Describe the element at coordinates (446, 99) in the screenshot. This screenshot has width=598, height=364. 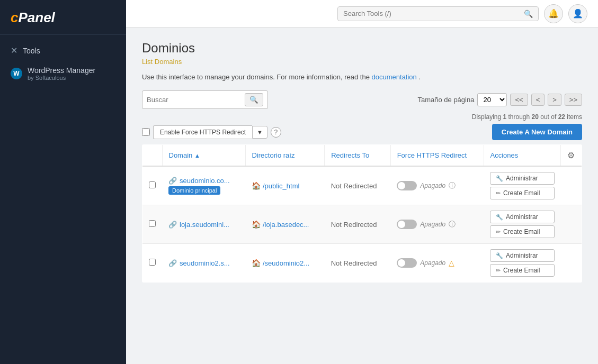
I see `page-size-label: Tamaño de página` at that location.